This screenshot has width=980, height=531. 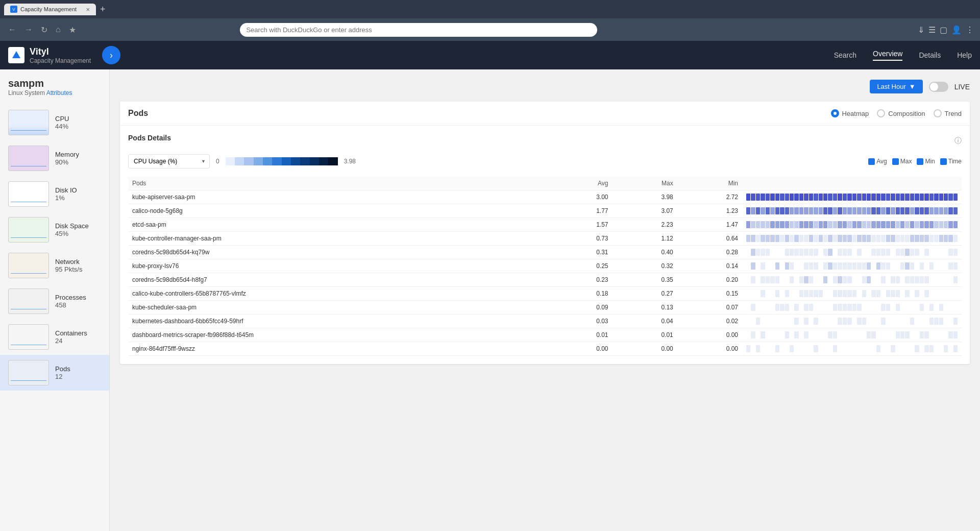 What do you see at coordinates (44, 30) in the screenshot?
I see `reload-button: ↻` at bounding box center [44, 30].